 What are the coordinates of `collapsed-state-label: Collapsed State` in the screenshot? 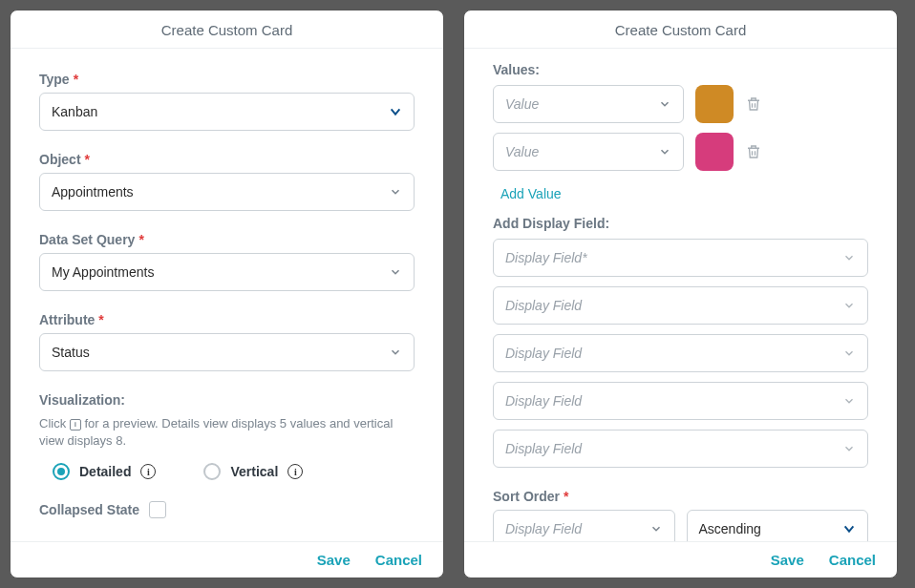 It's located at (90, 510).